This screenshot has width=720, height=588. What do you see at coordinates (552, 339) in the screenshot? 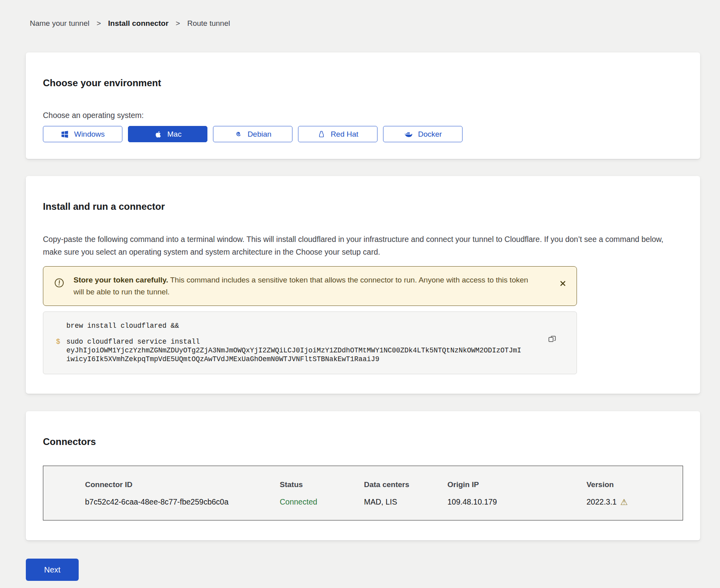
I see `copy-icon` at bounding box center [552, 339].